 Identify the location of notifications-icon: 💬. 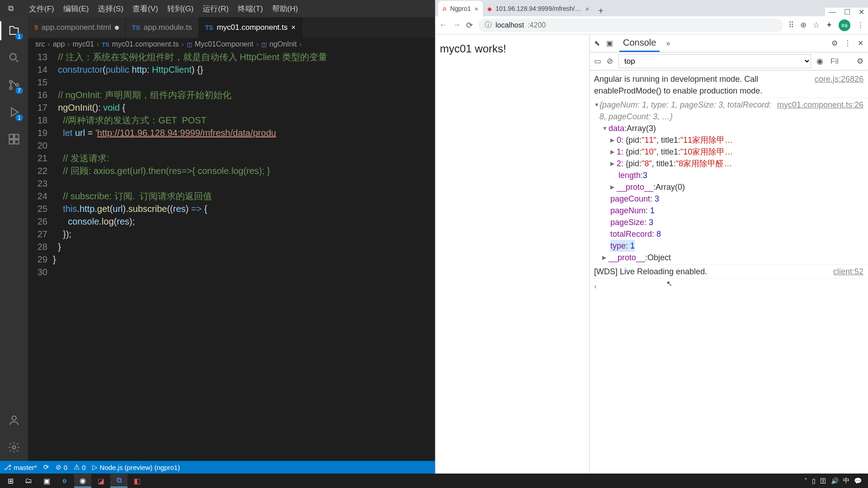
(858, 481).